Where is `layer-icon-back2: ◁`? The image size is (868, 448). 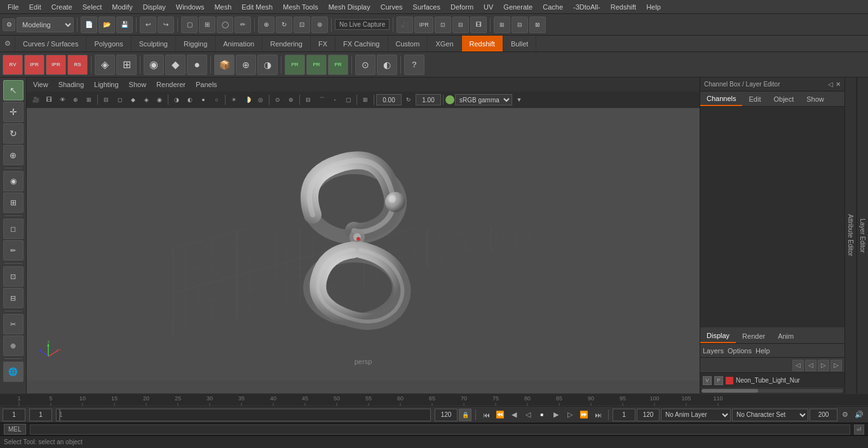
layer-icon-back2: ◁ is located at coordinates (811, 365).